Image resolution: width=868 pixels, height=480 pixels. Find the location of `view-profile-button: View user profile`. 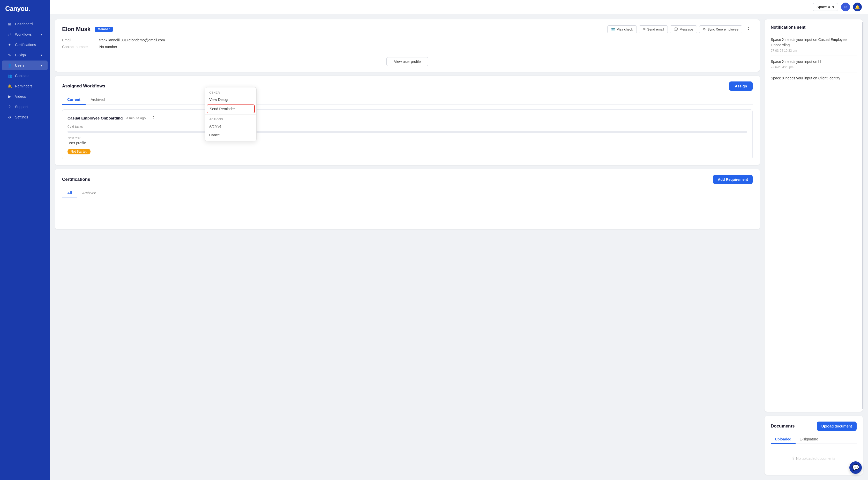

view-profile-button: View user profile is located at coordinates (407, 62).